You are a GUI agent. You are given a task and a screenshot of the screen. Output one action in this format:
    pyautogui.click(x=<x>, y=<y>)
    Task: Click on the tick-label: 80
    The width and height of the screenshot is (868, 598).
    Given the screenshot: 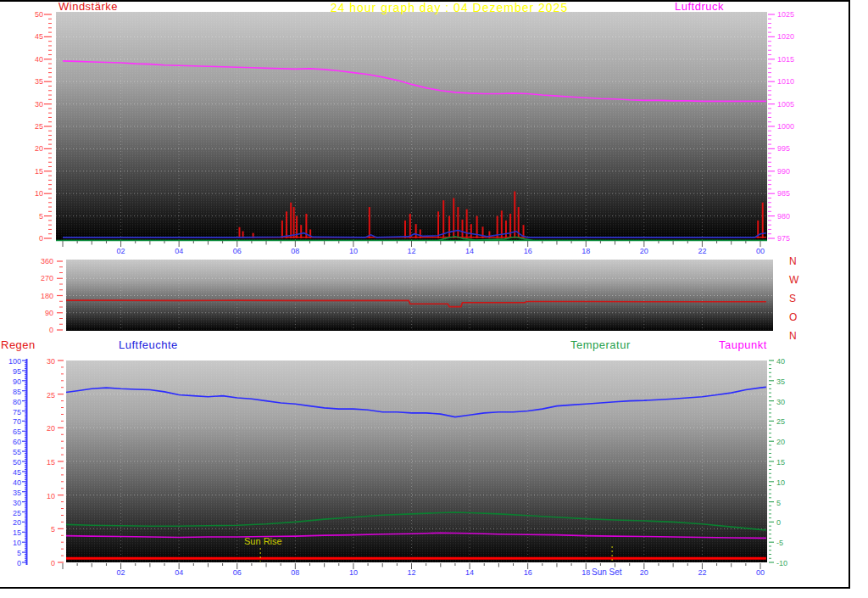 What is the action you would take?
    pyautogui.click(x=10, y=402)
    